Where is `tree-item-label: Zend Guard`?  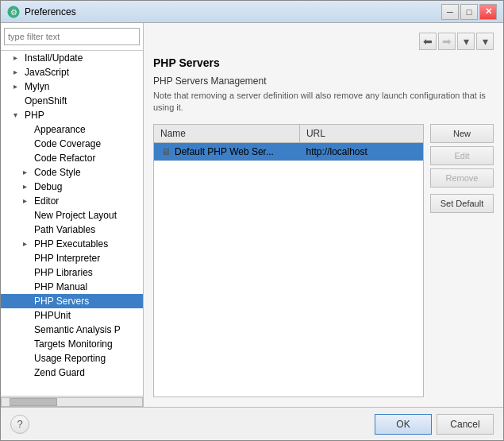
tree-item-label: Zend Guard is located at coordinates (60, 373).